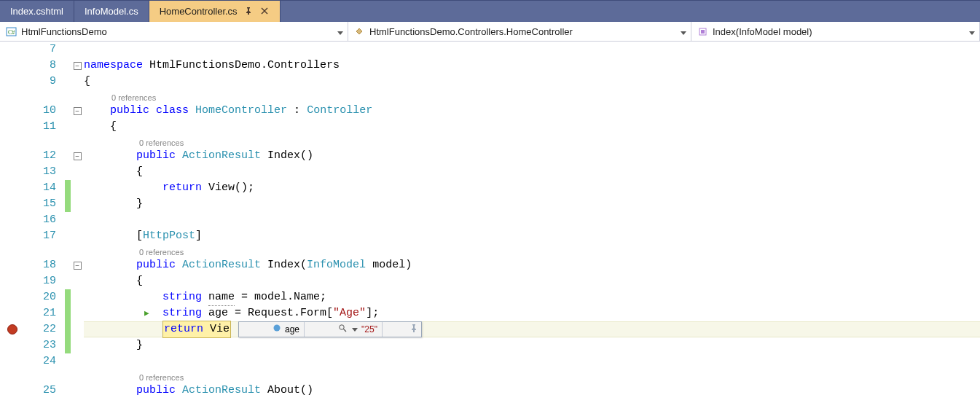 This screenshot has height=403, width=980. I want to click on variable-icon, so click(262, 329).